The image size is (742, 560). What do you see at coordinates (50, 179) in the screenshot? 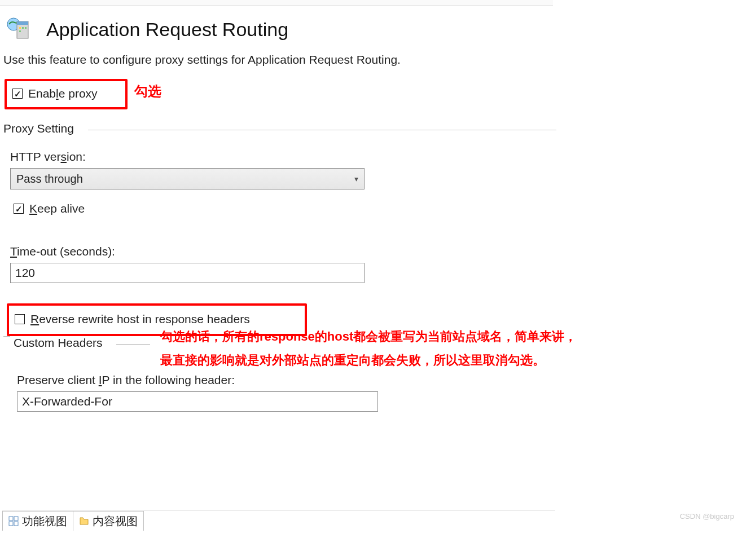
I see `http-version-value: Pass through` at bounding box center [50, 179].